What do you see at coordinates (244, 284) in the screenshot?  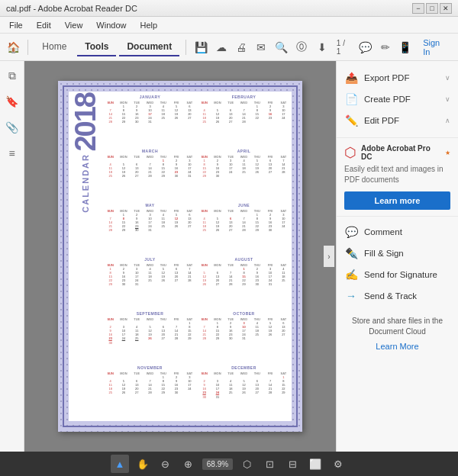 I see `month-august: AUGUST SUNMONTUEWEDTHUFRISAT 1234 567891…` at bounding box center [244, 284].